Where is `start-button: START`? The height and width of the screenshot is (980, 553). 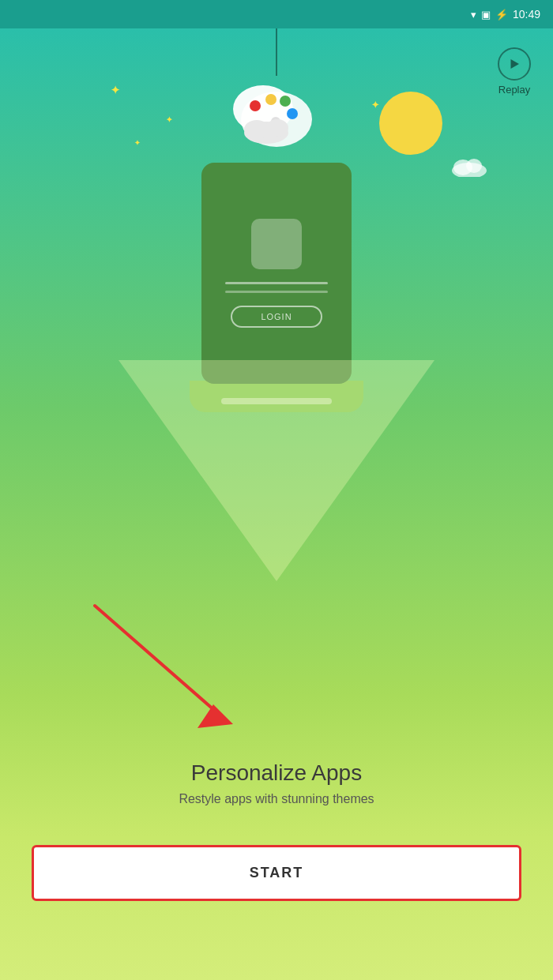
start-button: START is located at coordinates (276, 873).